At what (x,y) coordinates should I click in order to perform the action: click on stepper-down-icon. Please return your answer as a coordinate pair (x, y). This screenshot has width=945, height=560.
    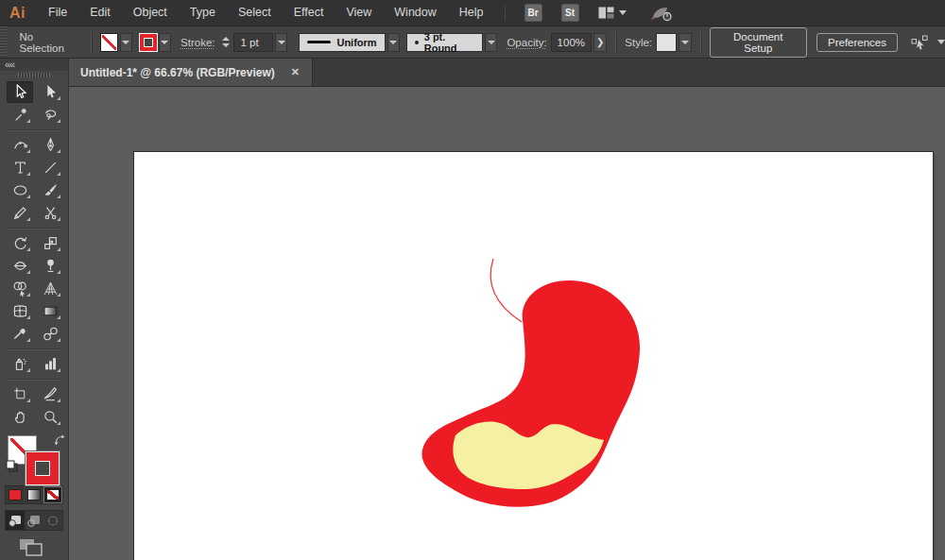
    Looking at the image, I should click on (226, 45).